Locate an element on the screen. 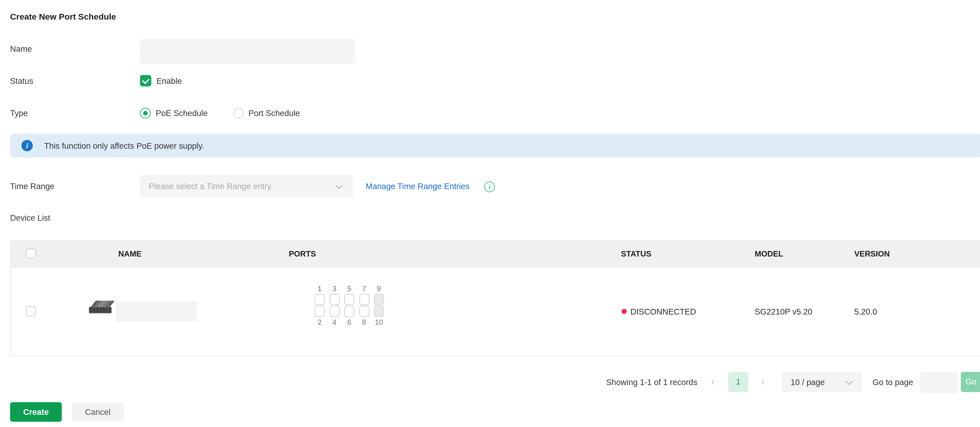  switch-device-image is located at coordinates (101, 307).